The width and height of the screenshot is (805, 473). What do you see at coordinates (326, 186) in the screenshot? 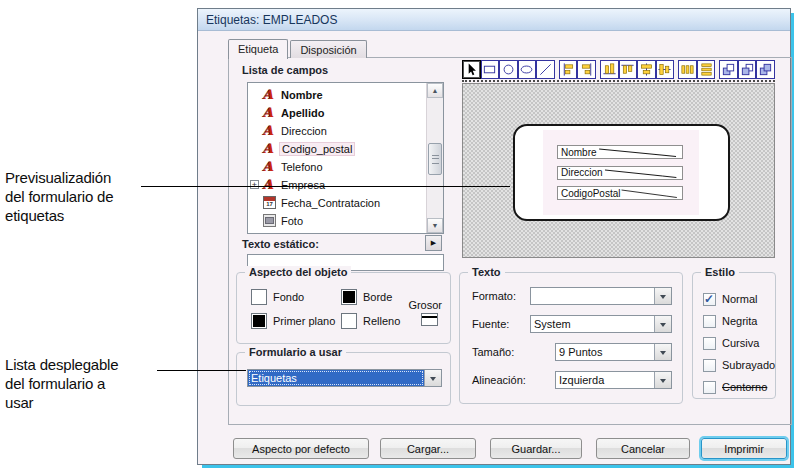
I see `callout-line-preview` at bounding box center [326, 186].